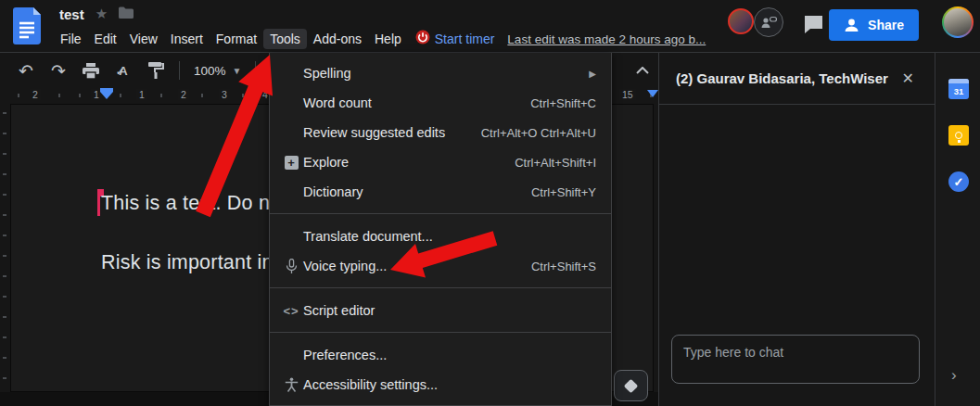 The height and width of the screenshot is (406, 980). Describe the element at coordinates (197, 263) in the screenshot. I see `document-text-line: Risk is important in lif` at that location.